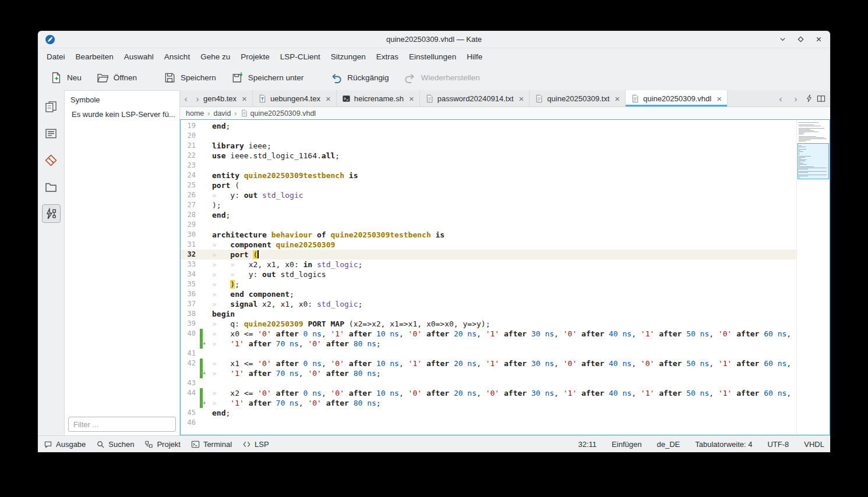  I want to click on titlebar: quine20250309.vhdl — Kate, so click(434, 40).